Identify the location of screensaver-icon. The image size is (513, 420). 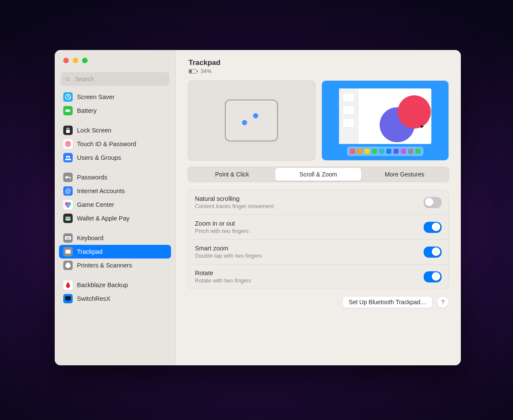
(68, 97).